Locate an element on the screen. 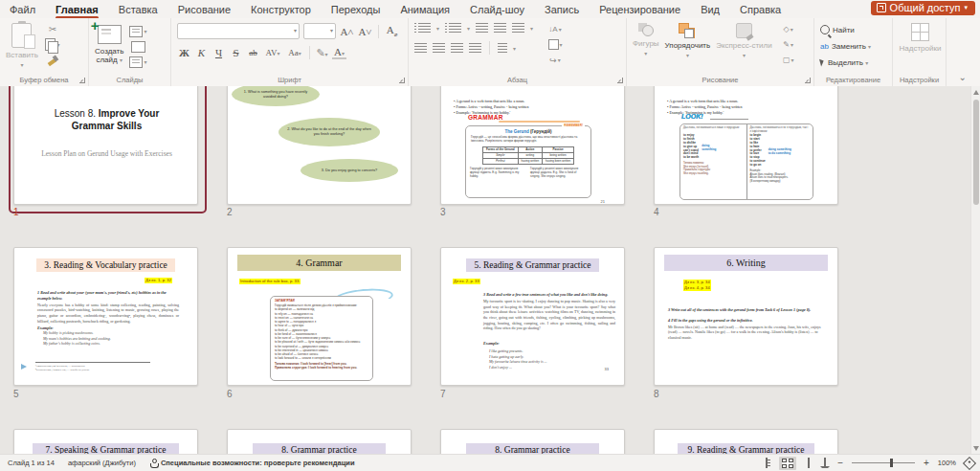 The image size is (980, 471). shapes-button: Фигуры ▾ is located at coordinates (646, 48).